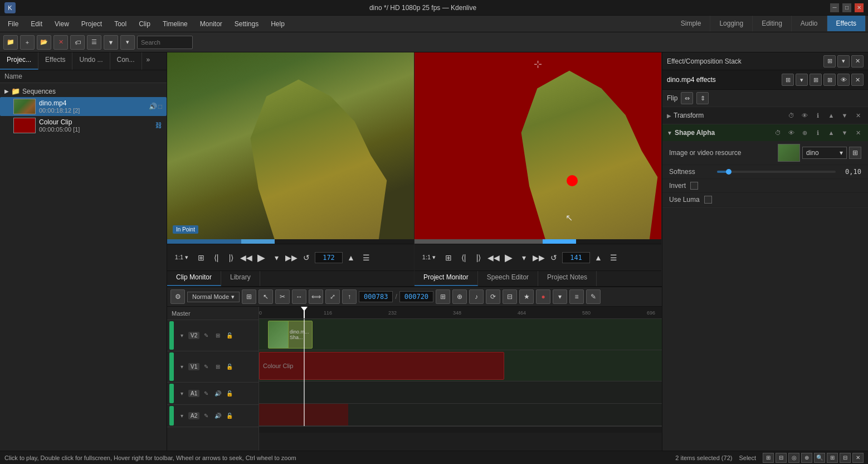 The image size is (868, 464). Describe the element at coordinates (703, 98) in the screenshot. I see `flip-v-button: ⇕` at that location.